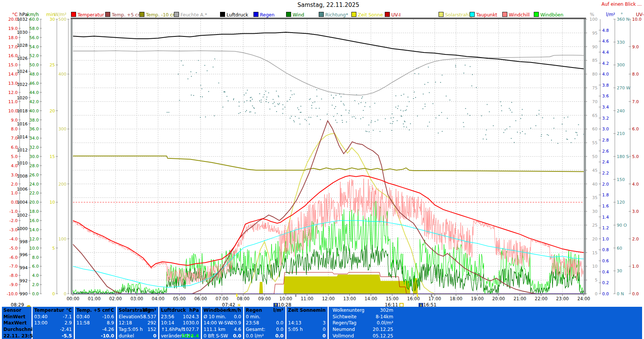 The height and width of the screenshot is (339, 644). What do you see at coordinates (237, 329) in the screenshot?
I see `table-cell: 4.6` at bounding box center [237, 329].